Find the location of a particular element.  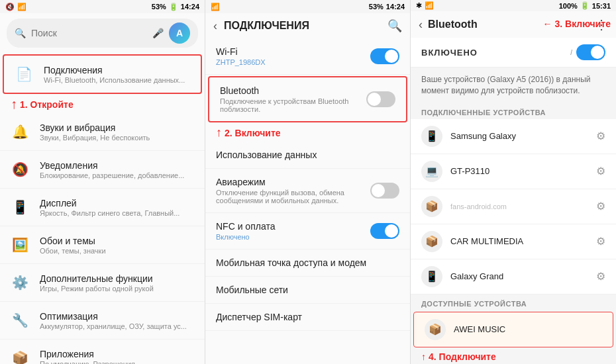

gear-icon-car: ⚙ is located at coordinates (601, 241).